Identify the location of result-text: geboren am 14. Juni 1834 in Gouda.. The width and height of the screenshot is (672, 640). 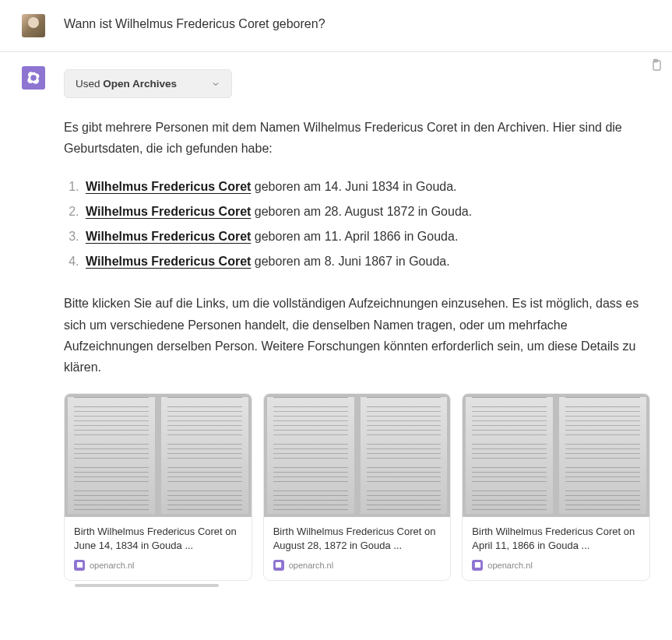
(354, 187).